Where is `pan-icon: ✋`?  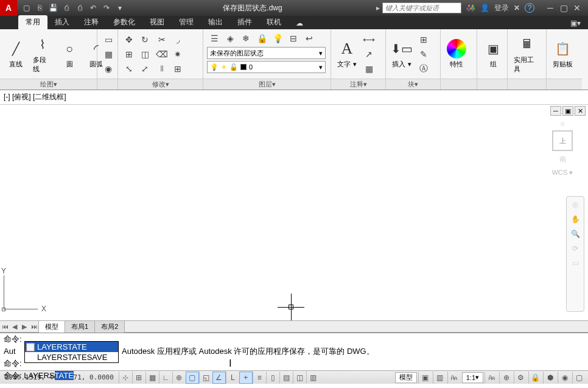 pan-icon: ✋ is located at coordinates (576, 219).